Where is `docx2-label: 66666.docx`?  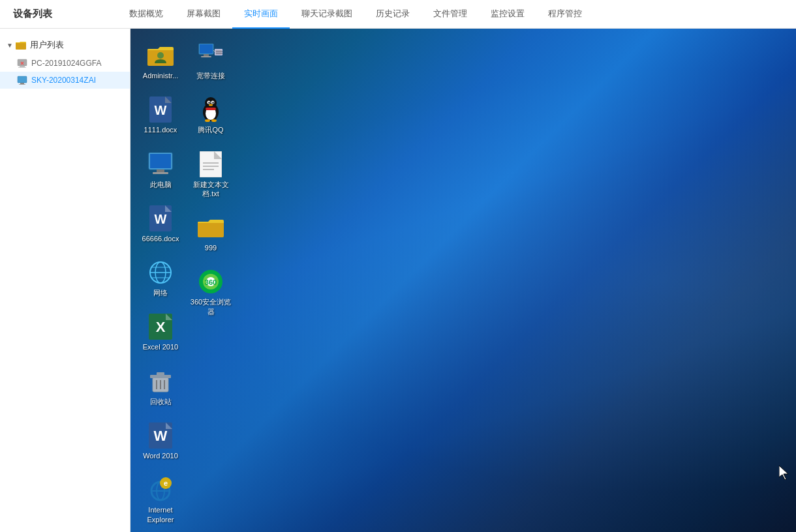
docx2-label: 66666.docx is located at coordinates (161, 239).